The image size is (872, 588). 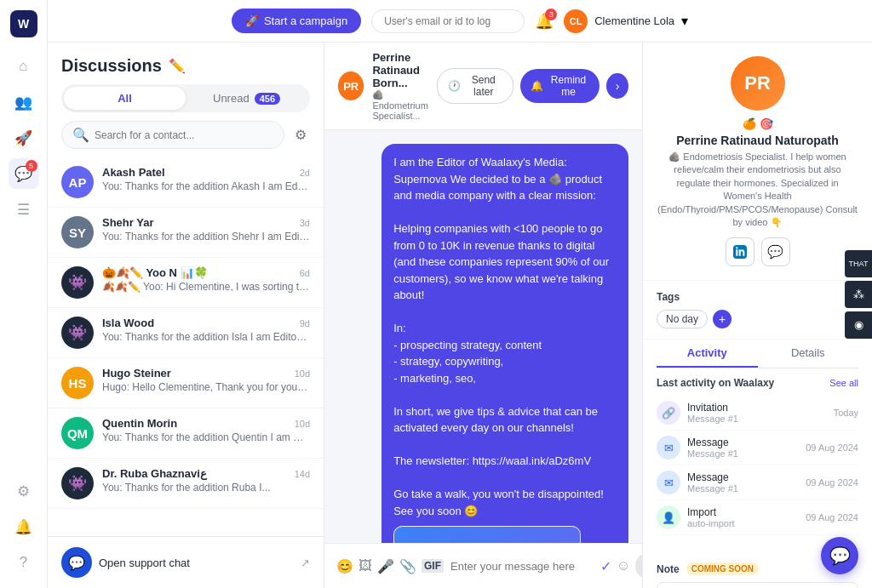 I want to click on search-icon: 🔍, so click(x=81, y=134).